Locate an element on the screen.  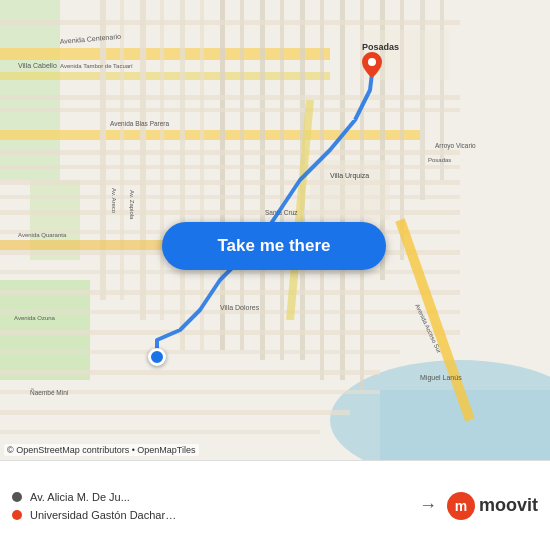
svg-text: Av. Zapiola is located at coordinates (132, 205).